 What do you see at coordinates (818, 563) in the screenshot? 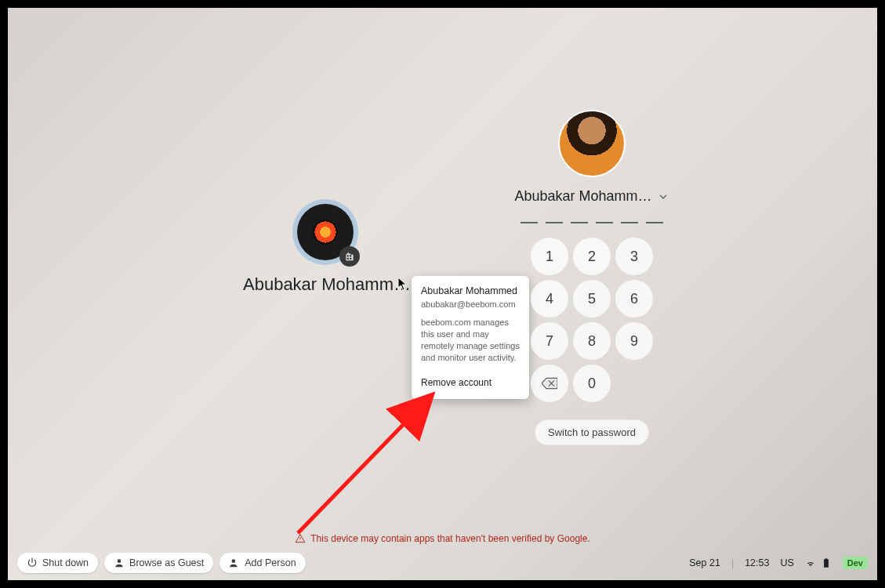
I see `status-icons` at bounding box center [818, 563].